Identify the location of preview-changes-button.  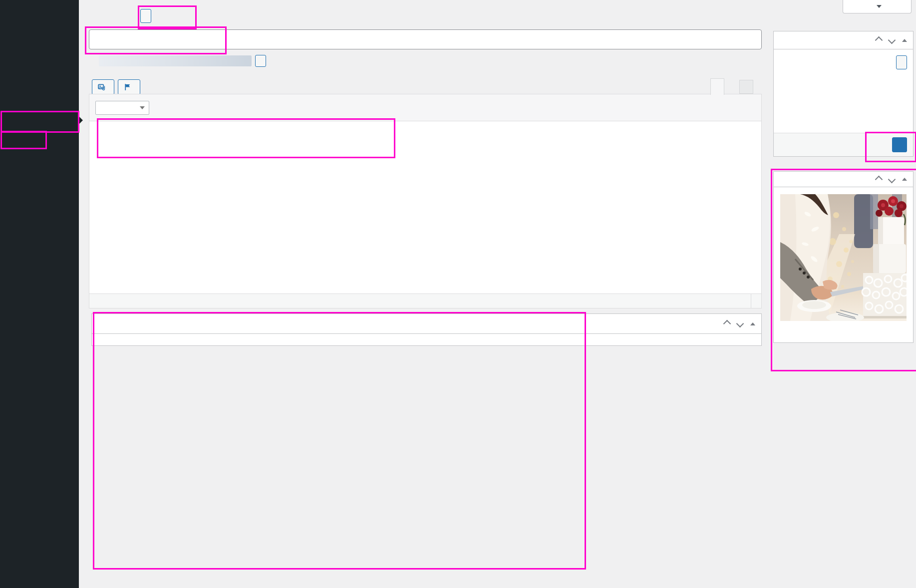
(902, 62).